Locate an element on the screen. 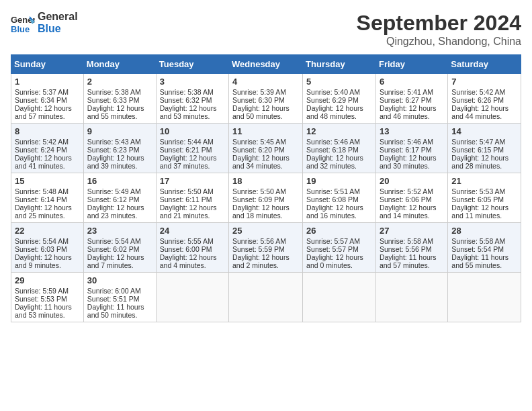 The width and height of the screenshot is (532, 411). logo-text-blue: Blue is located at coordinates (58, 29).